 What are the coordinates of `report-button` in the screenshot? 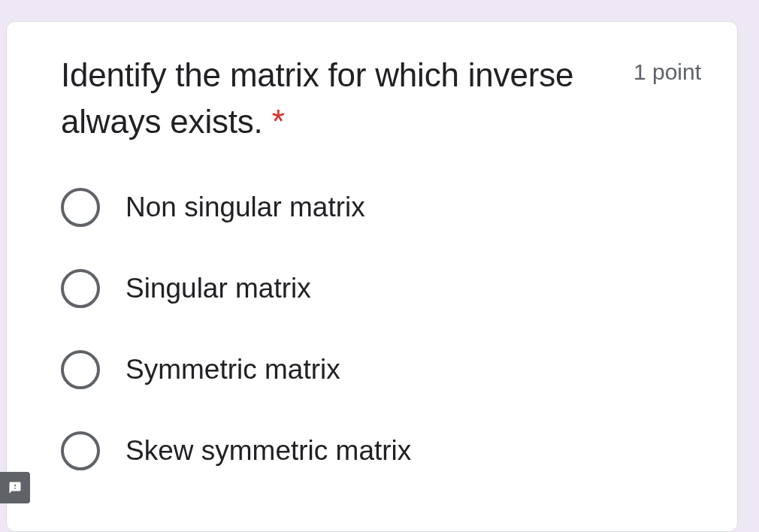 It's located at (15, 488).